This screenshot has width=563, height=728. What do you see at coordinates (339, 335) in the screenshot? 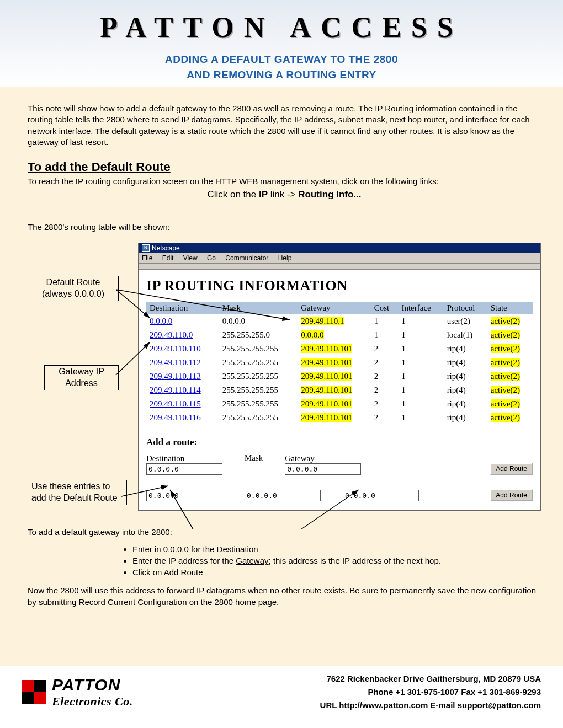
I see `table-row: 209.49.110.0255.255.255.00.0.0.011local(…` at bounding box center [339, 335].